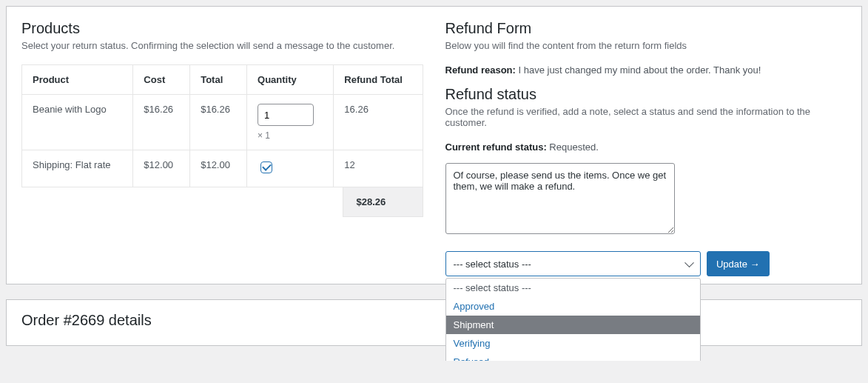 Image resolution: width=868 pixels, height=383 pixels. Describe the element at coordinates (493, 264) in the screenshot. I see `status-select-value: --- select status ---` at that location.